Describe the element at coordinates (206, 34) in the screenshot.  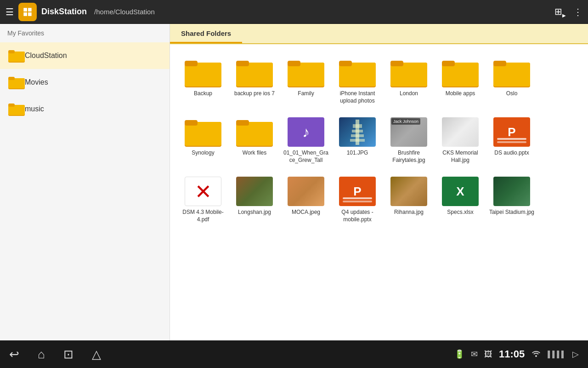
I see `tab-shared-folders: Shared Folders` at that location.